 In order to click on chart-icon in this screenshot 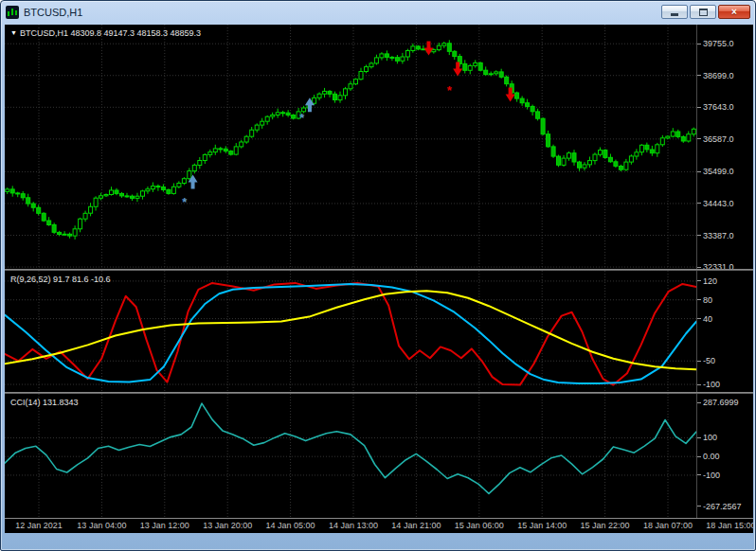, I will do `click(12, 12)`.